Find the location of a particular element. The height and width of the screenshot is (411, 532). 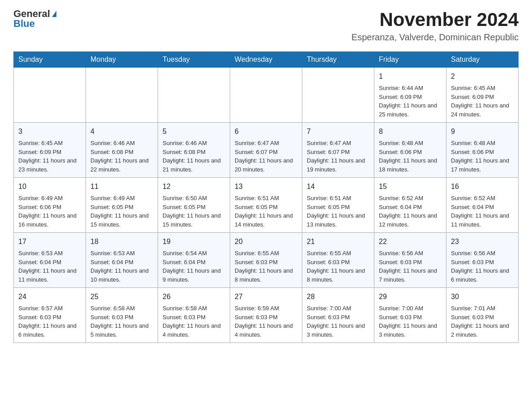

calendar-day-header: Thursday is located at coordinates (339, 60).